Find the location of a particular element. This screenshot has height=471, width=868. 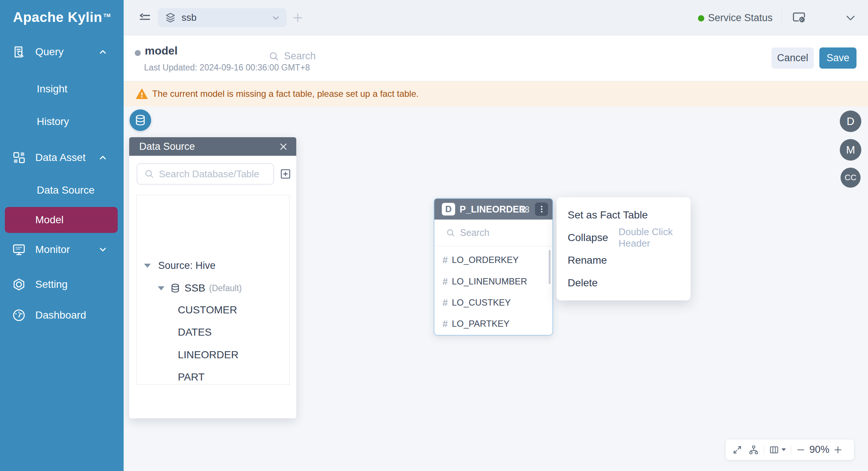

menu-item-collapse-hint: Double Click Header is located at coordinates (655, 238).